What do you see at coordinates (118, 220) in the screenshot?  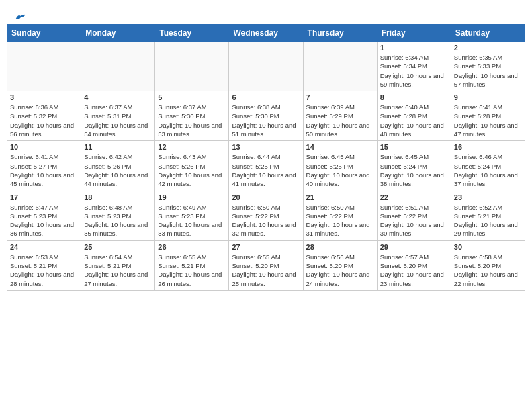 I see `day-info: Sunrise: 6:48 AM Sunset: 5:23 PM Dayligh…` at bounding box center [118, 220].